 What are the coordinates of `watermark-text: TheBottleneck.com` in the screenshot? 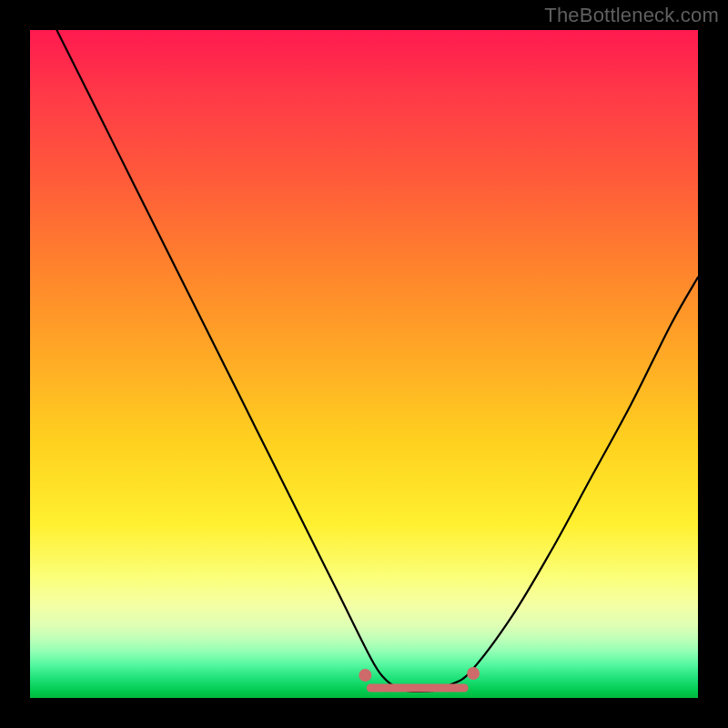 It's located at (632, 15).